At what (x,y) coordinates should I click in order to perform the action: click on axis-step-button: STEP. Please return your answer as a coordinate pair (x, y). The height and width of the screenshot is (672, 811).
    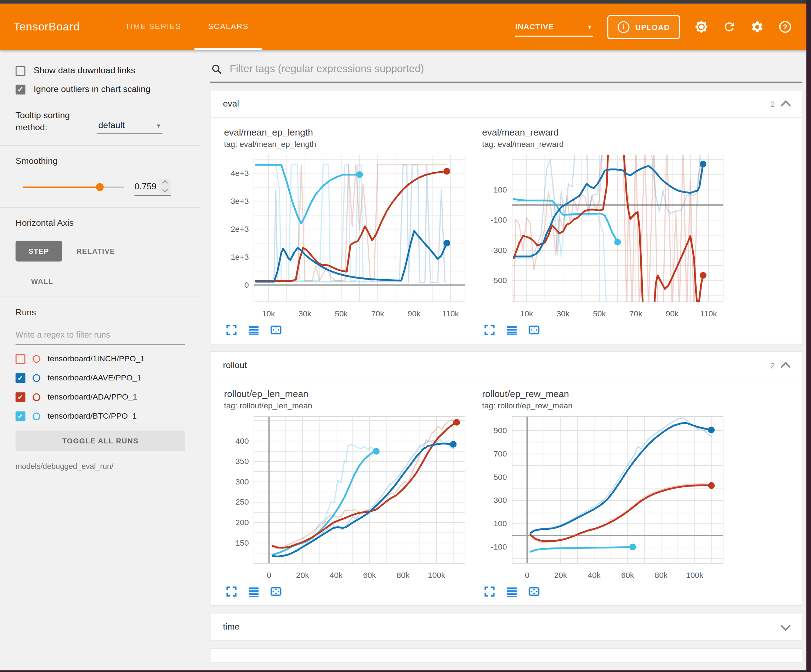
    Looking at the image, I should click on (39, 251).